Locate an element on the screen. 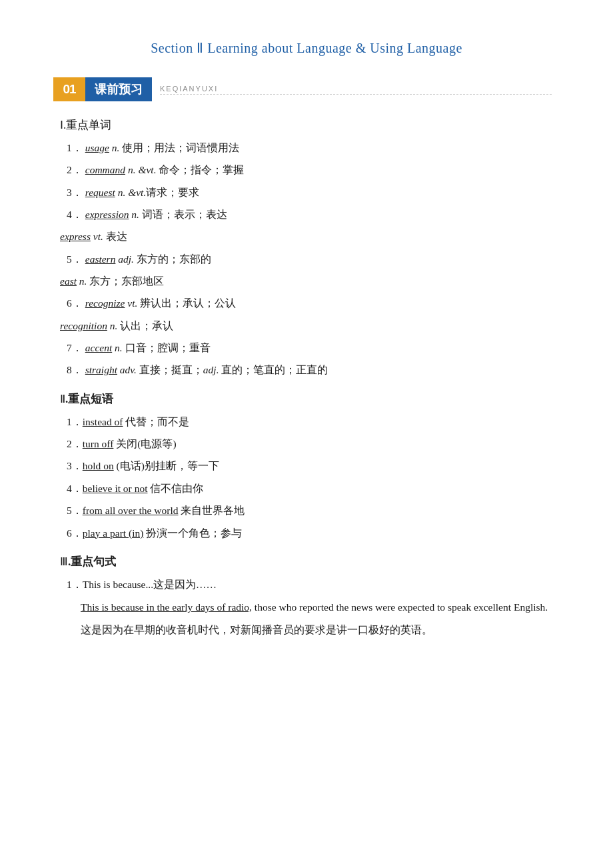 This screenshot has height=868, width=613. badge-number: 01 is located at coordinates (69, 89).